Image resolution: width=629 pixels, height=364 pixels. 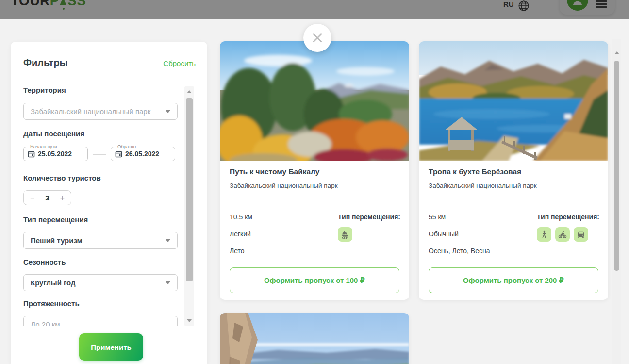 I want to click on panel-scrollbar, so click(x=189, y=206).